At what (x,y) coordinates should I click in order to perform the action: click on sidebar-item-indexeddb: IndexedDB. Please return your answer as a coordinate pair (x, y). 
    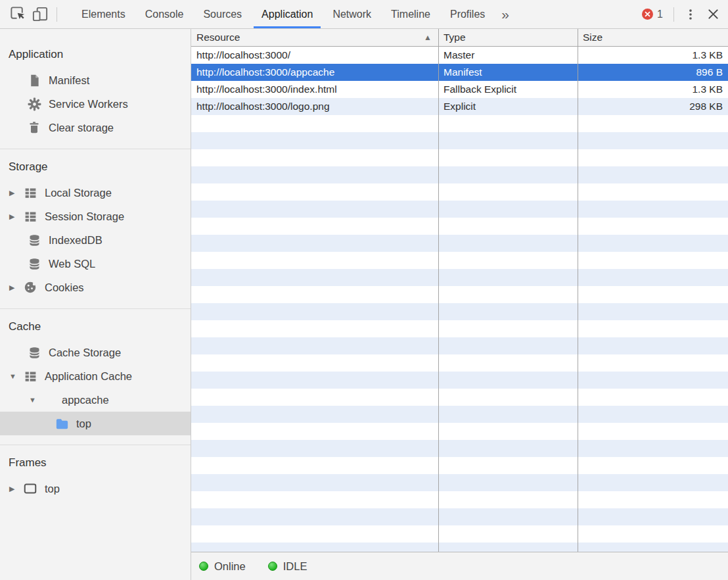
    Looking at the image, I should click on (95, 240).